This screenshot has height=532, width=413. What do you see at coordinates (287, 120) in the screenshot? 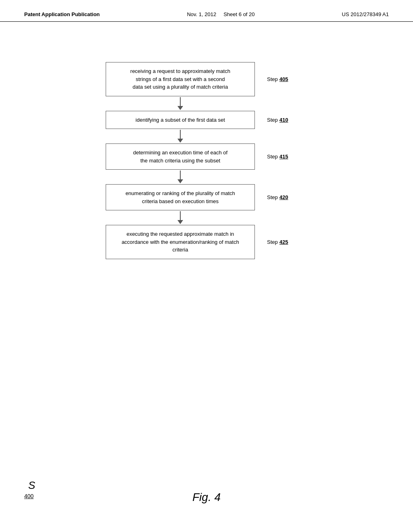
I see `step-410-label: Step 410` at bounding box center [287, 120].